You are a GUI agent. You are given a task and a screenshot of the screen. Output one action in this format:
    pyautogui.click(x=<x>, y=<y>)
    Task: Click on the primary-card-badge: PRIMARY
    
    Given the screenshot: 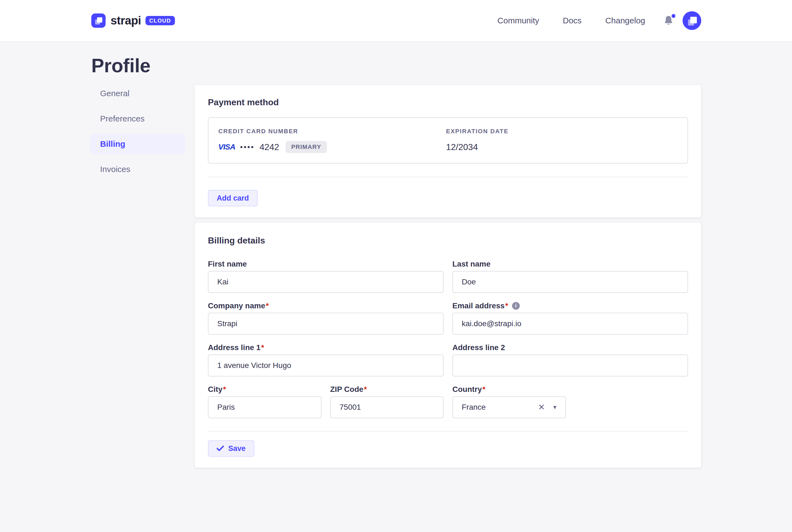 What is the action you would take?
    pyautogui.click(x=306, y=147)
    